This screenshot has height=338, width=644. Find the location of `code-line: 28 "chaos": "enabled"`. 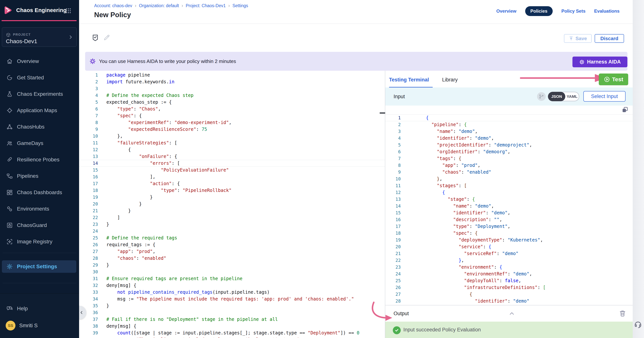

code-line: 28 "chaos": "enabled" is located at coordinates (232, 258).